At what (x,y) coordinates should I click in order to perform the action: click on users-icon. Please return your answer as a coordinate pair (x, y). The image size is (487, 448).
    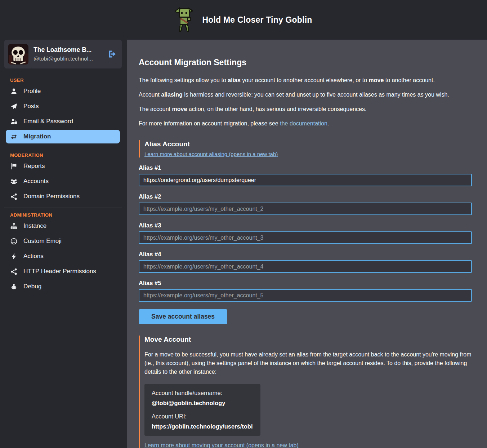
    Looking at the image, I should click on (14, 182).